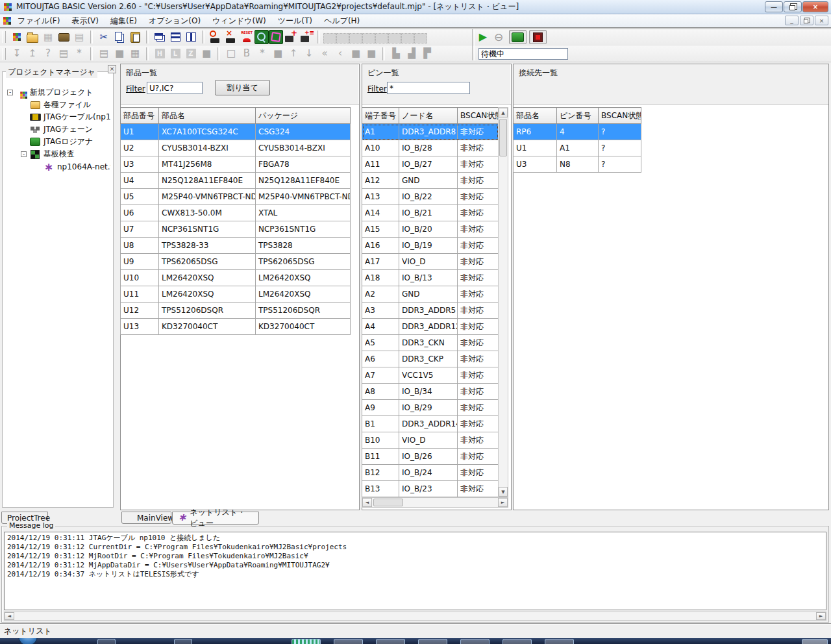 This screenshot has width=831, height=644. Describe the element at coordinates (578, 165) in the screenshot. I see `table-row: U3N8?` at that location.